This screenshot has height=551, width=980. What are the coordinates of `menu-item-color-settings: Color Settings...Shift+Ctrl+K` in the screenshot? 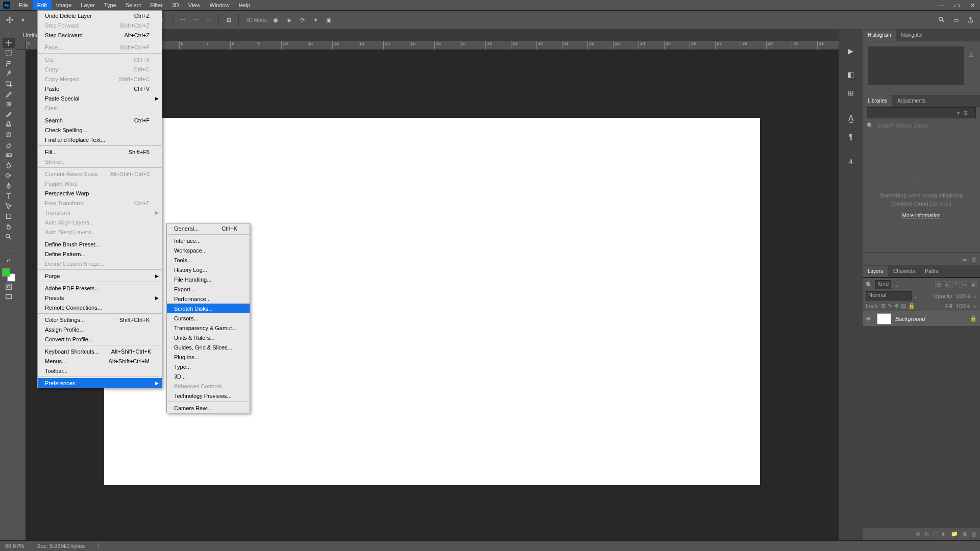 It's located at (100, 319).